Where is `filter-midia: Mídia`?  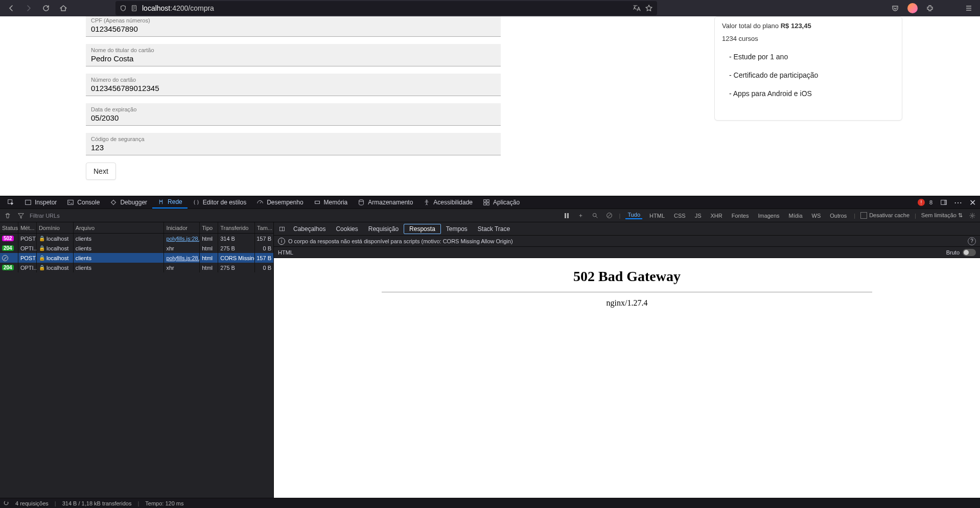 filter-midia: Mídia is located at coordinates (796, 216).